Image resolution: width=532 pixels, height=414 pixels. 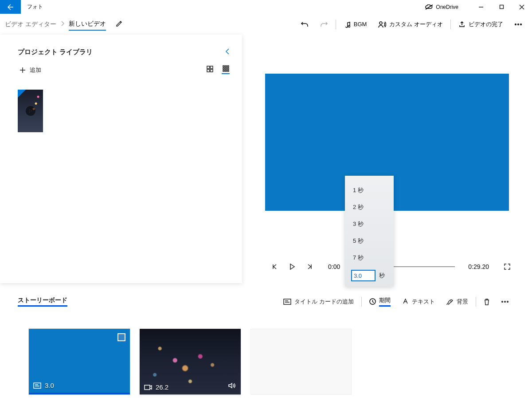 I want to click on collapse-library-button, so click(x=227, y=52).